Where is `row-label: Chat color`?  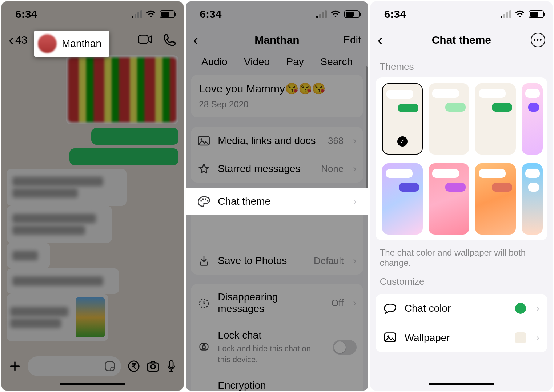
row-label: Chat color is located at coordinates (428, 308).